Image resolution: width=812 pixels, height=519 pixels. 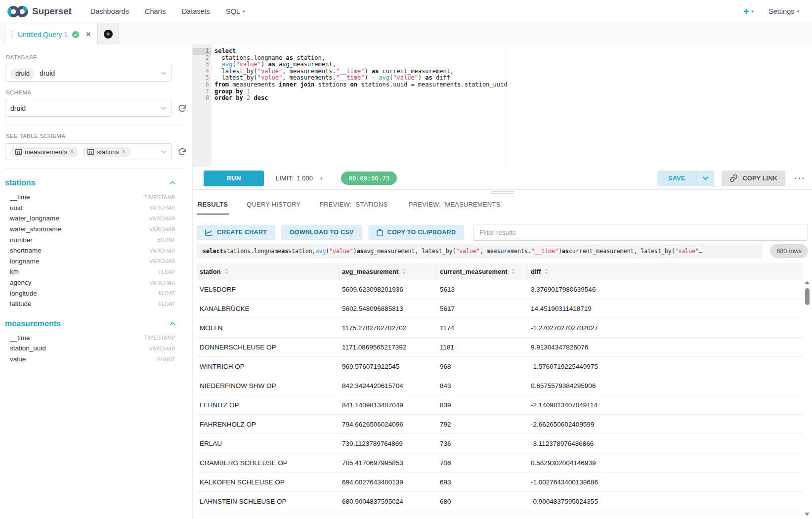 What do you see at coordinates (202, 65) in the screenshot?
I see `gutter-line-number: 3` at bounding box center [202, 65].